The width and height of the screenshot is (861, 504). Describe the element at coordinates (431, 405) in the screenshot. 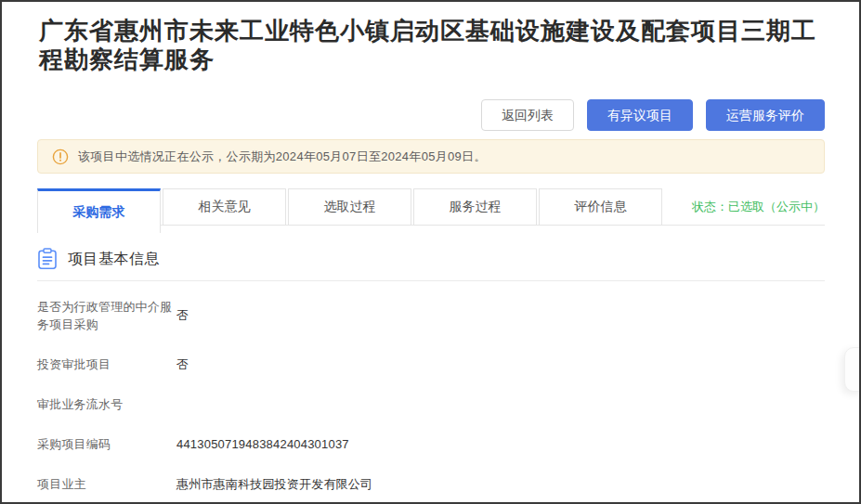

I see `field-row: 审批业务流水号` at that location.